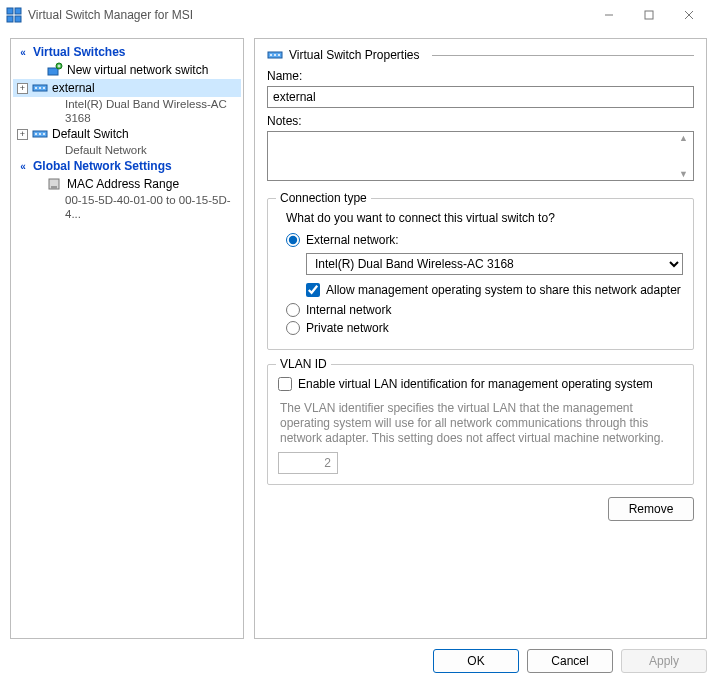 The height and width of the screenshot is (683, 717). Describe the element at coordinates (480, 156) in the screenshot. I see `notes-input` at that location.